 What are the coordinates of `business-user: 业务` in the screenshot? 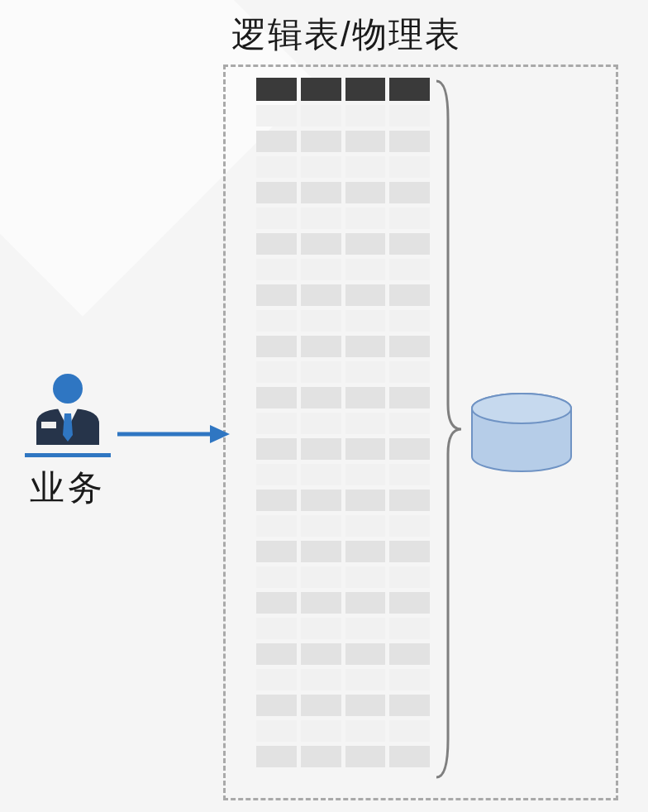 It's located at (68, 441).